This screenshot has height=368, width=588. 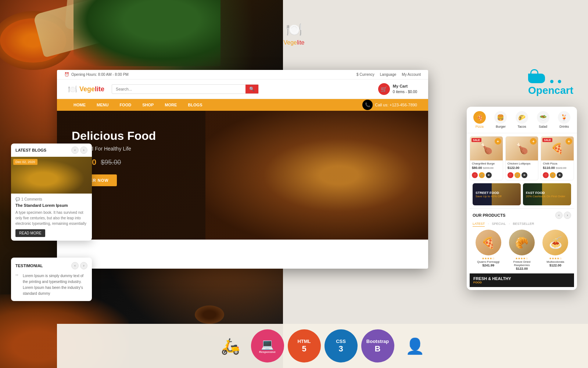 What do you see at coordinates (489, 175) in the screenshot?
I see `view-btn-1: 👁` at bounding box center [489, 175].